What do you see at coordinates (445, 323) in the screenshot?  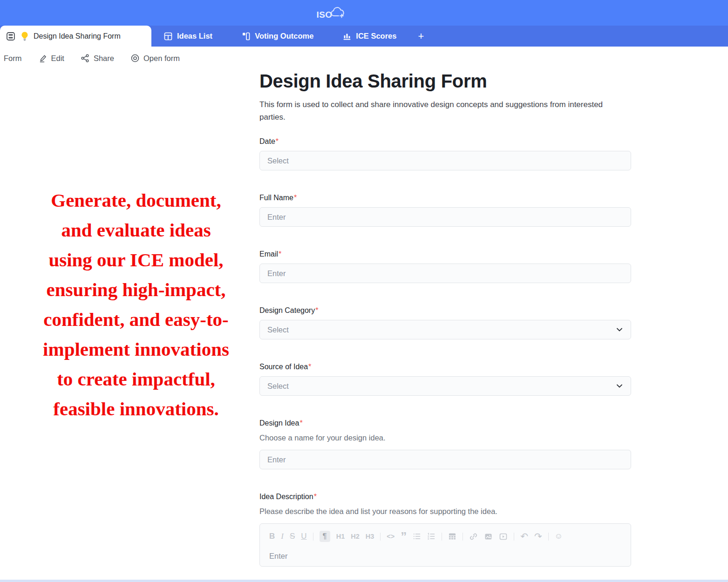 I see `field-design-category: Design Category* Select` at bounding box center [445, 323].